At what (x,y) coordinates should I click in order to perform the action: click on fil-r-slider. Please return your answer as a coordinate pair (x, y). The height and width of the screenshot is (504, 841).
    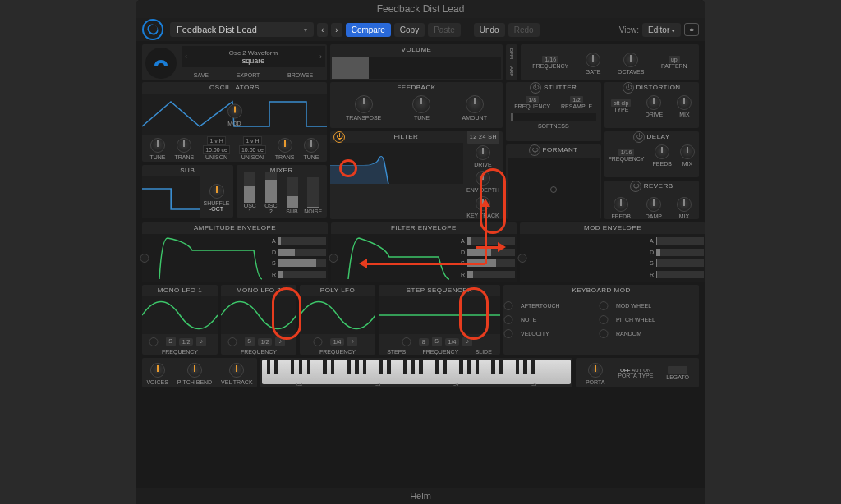
    Looking at the image, I should click on (491, 274).